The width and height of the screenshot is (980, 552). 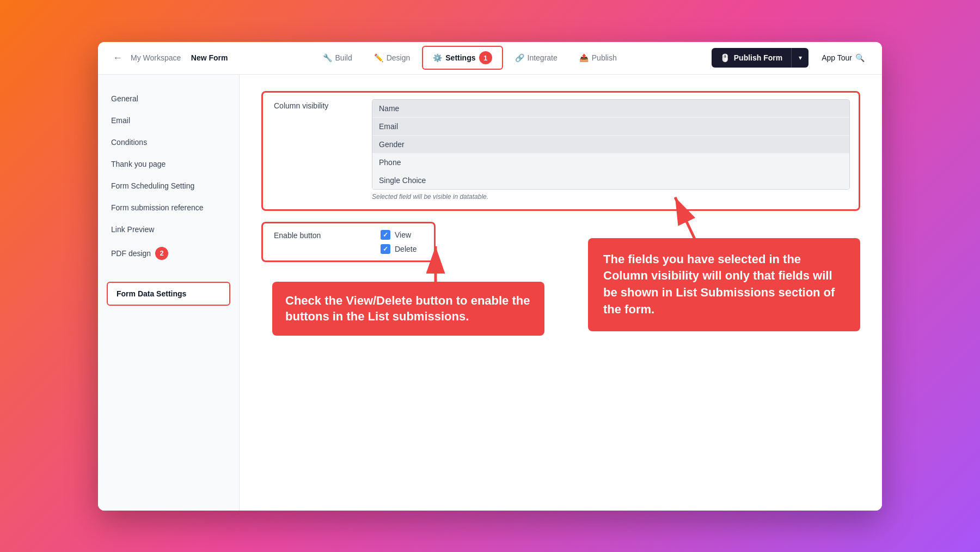 I want to click on tab-publish-label: Publish, so click(x=604, y=58).